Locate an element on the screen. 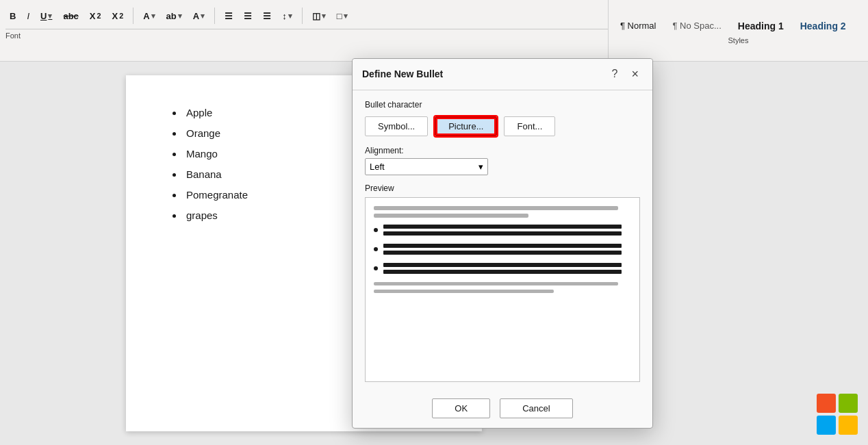 Image resolution: width=868 pixels, height=445 pixels. shading-button: ◫ ▾ is located at coordinates (319, 16).